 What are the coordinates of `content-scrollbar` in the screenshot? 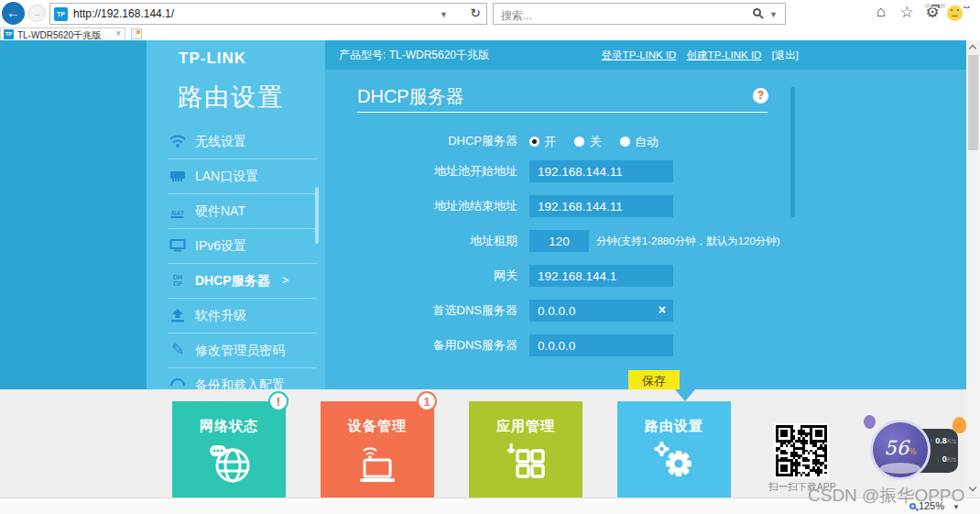 It's located at (793, 152).